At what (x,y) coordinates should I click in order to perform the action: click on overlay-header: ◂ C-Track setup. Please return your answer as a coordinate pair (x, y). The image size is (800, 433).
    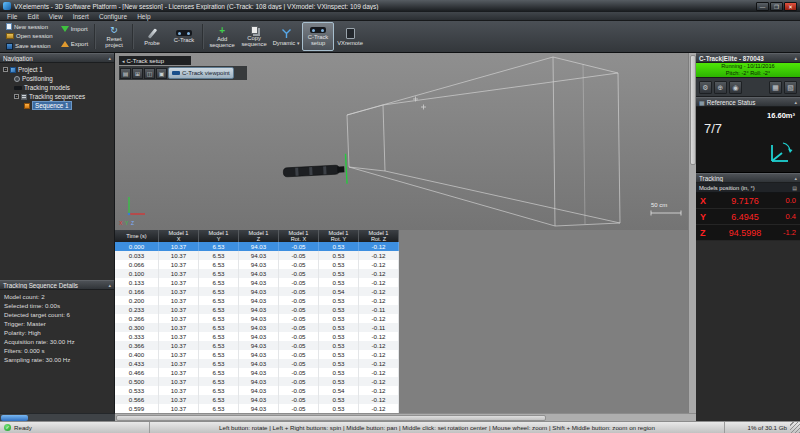
    Looking at the image, I should click on (155, 60).